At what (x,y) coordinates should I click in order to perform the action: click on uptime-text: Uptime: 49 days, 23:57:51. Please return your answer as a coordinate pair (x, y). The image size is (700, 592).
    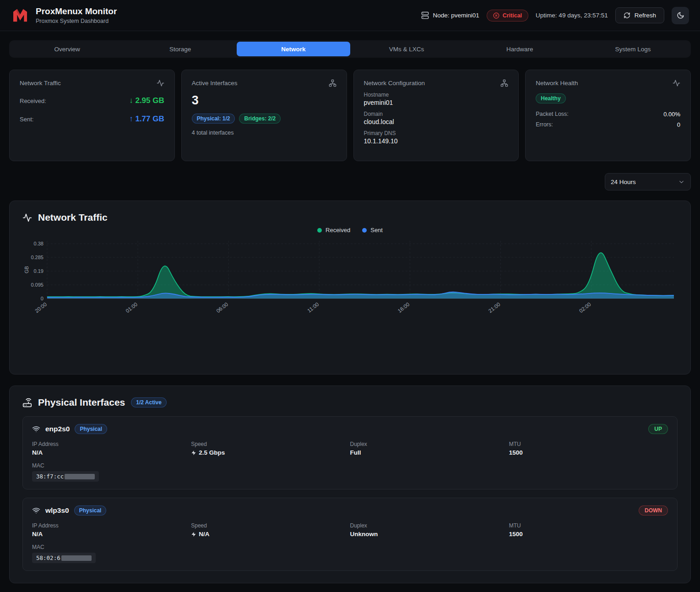
    Looking at the image, I should click on (572, 16).